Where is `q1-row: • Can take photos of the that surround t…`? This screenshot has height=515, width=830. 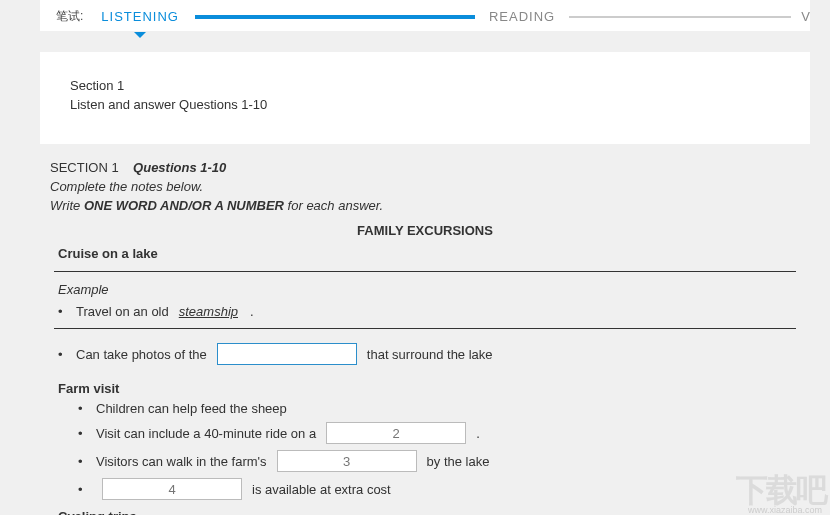 q1-row: • Can take photos of the that surround t… is located at coordinates (425, 354).